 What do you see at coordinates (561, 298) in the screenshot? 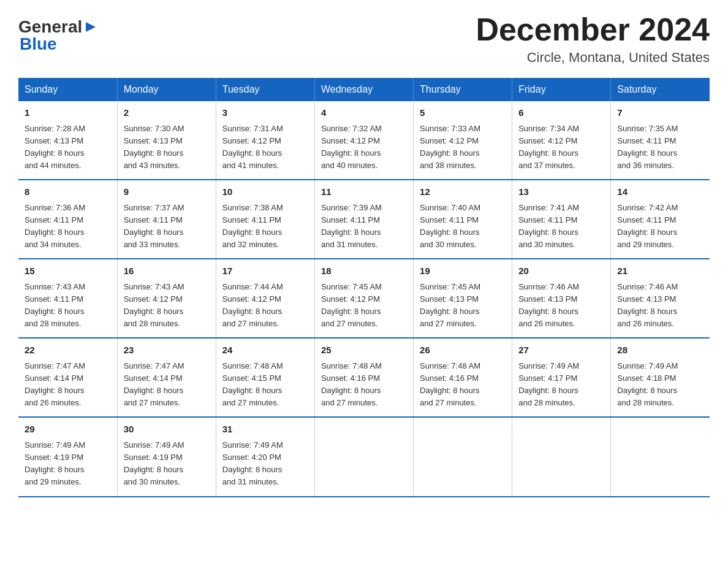
I see `calendar-cell: 20 Sunrise: 7:46 AMSunset: 4:13 PMDaylig…` at bounding box center [561, 298].